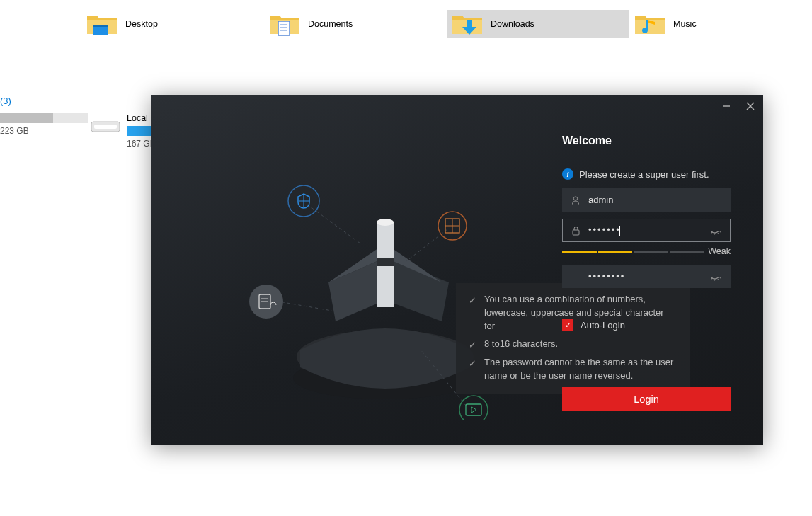  Describe the element at coordinates (646, 276) in the screenshot. I see `confirm-password-field` at that location.